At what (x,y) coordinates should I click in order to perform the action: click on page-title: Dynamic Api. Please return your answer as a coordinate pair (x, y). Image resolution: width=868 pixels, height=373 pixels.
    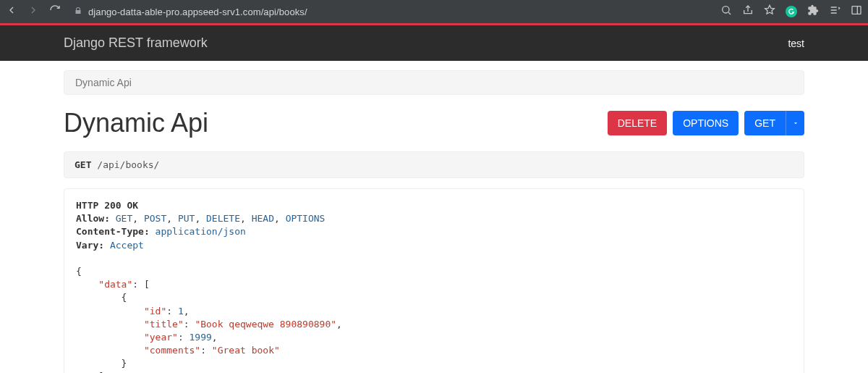
    Looking at the image, I should click on (136, 123).